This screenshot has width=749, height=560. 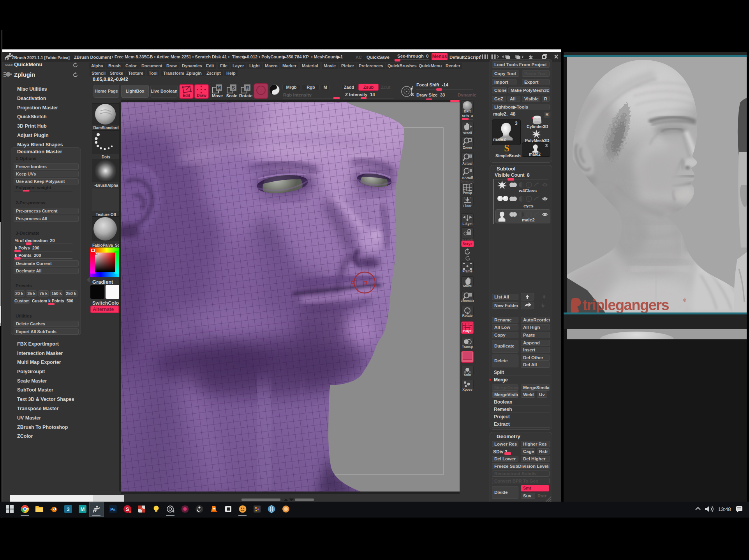 I want to click on svg-text: z, so click(x=471, y=198).